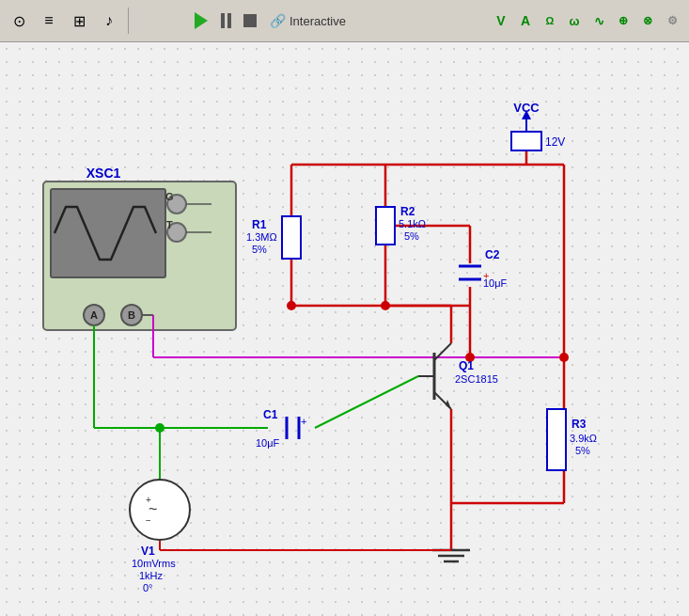 The width and height of the screenshot is (689, 616). I want to click on svg-text: 3.9kΩ, so click(583, 438).